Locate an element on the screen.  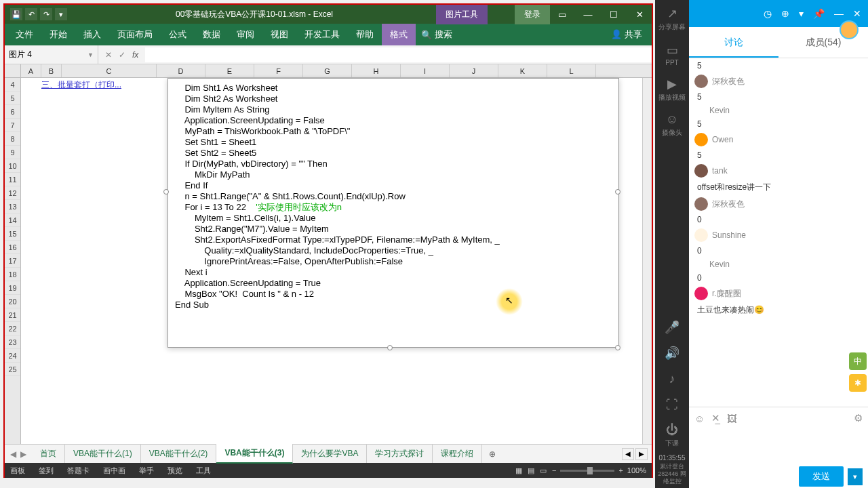
tool-button: ▭PPT is located at coordinates (672, 54).